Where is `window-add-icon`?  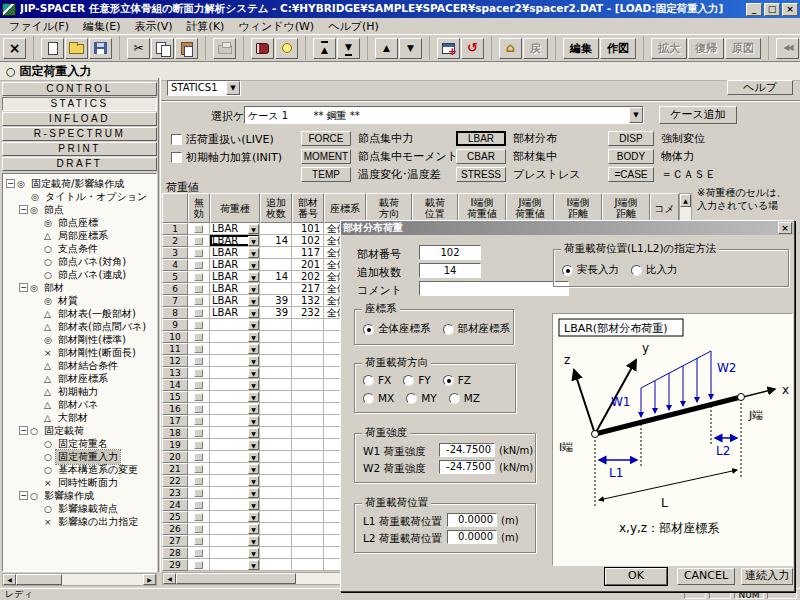
window-add-icon is located at coordinates (448, 48).